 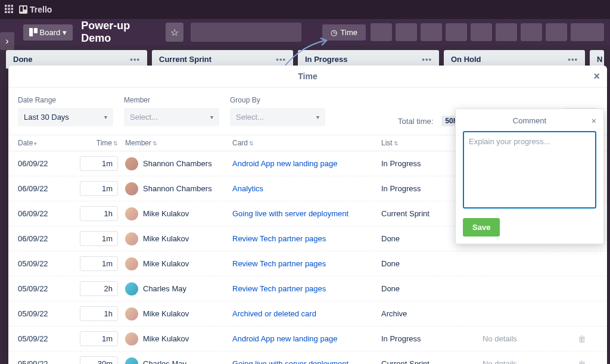 What do you see at coordinates (48, 32) in the screenshot?
I see `board-view-button: Board ▾` at bounding box center [48, 32].